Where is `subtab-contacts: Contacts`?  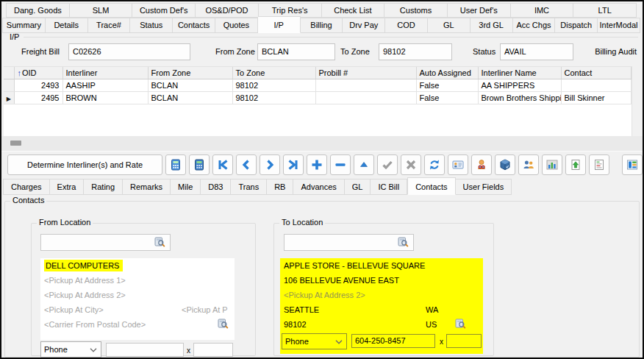 subtab-contacts: Contacts is located at coordinates (431, 186).